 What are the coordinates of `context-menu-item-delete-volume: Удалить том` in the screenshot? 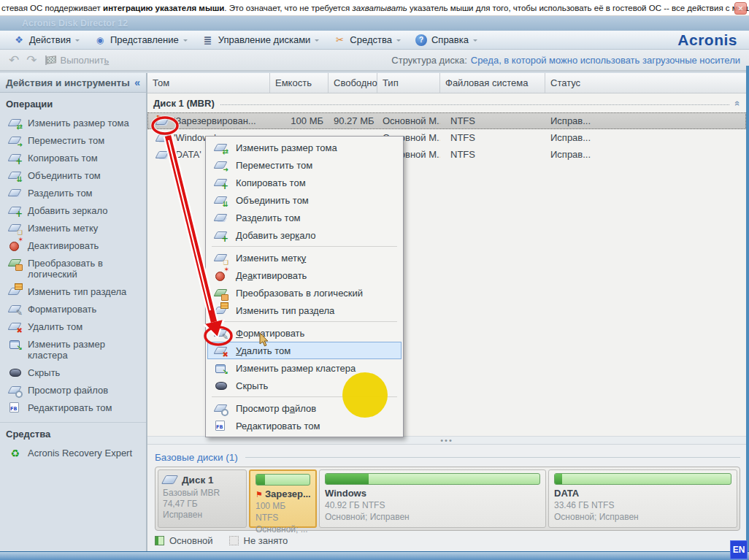 It's located at (304, 350).